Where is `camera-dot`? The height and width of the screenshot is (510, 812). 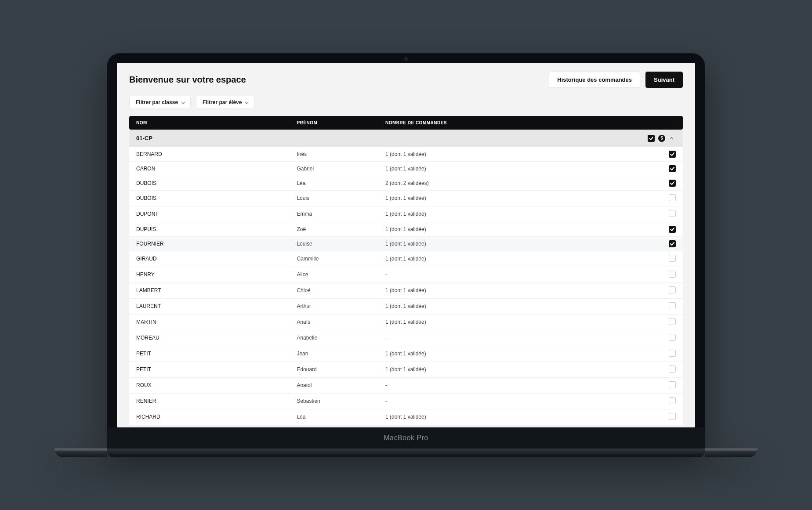 camera-dot is located at coordinates (406, 59).